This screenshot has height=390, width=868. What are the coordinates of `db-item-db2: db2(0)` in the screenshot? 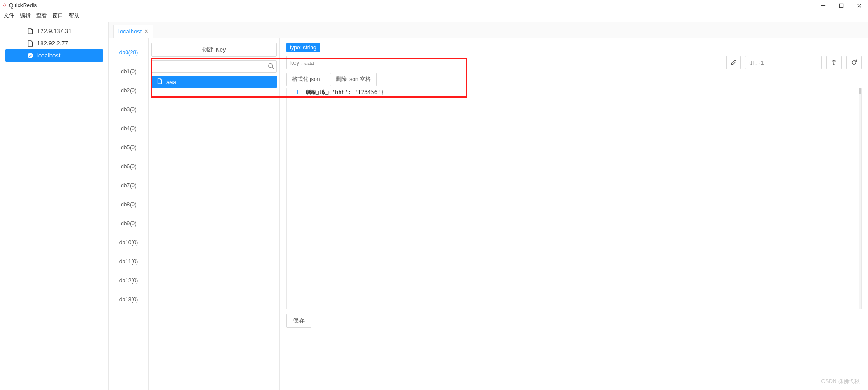 It's located at (128, 90).